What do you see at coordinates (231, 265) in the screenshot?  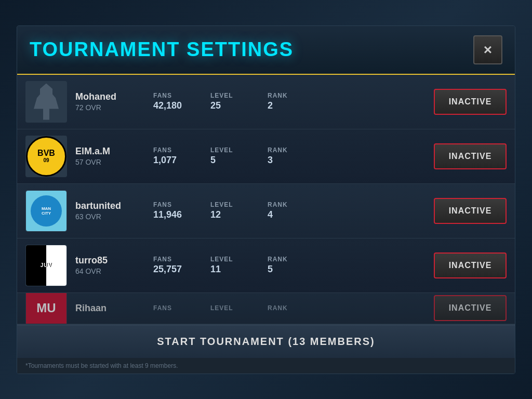 I see `level-block: LEVEL 11` at bounding box center [231, 265].